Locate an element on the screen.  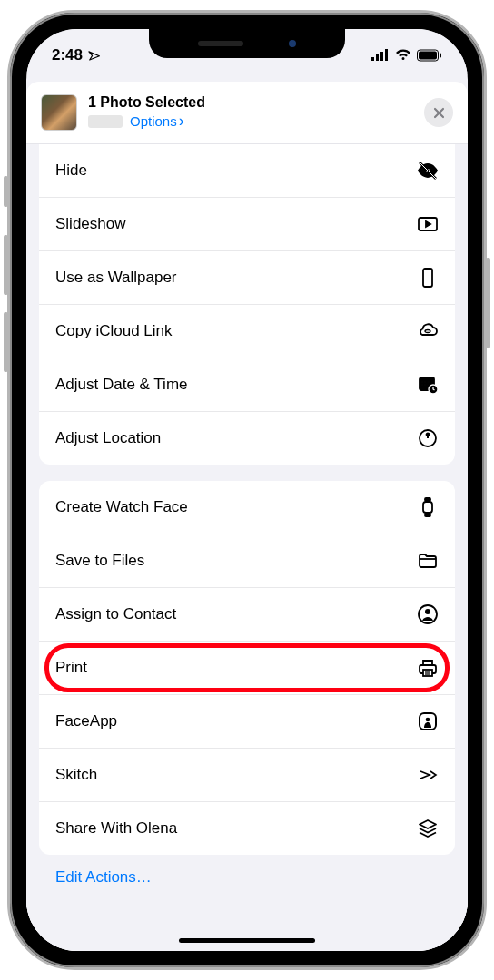
close-icon is located at coordinates (440, 113).